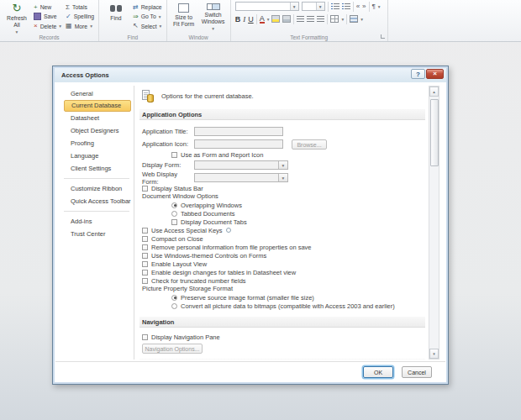 Image resolution: width=521 pixels, height=420 pixels. I want to click on enable-design-changes-row: Enable design changes for tables in Data…, so click(282, 272).